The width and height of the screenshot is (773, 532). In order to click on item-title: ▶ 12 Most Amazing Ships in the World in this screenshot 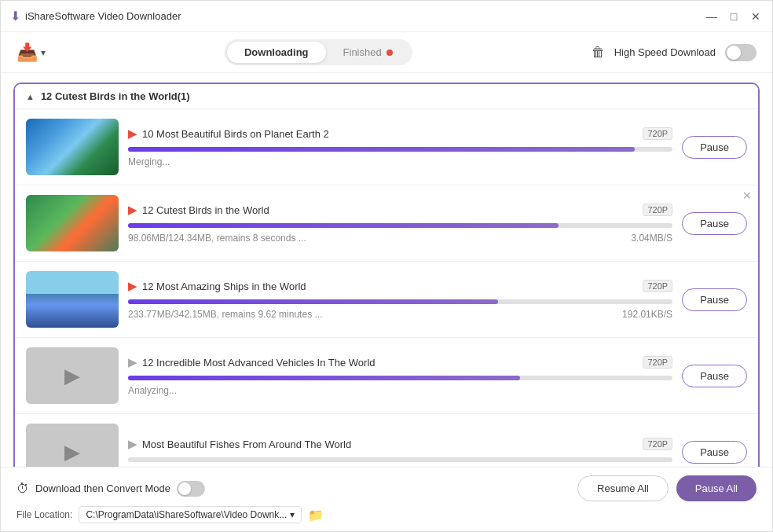, I will do `click(217, 286)`.